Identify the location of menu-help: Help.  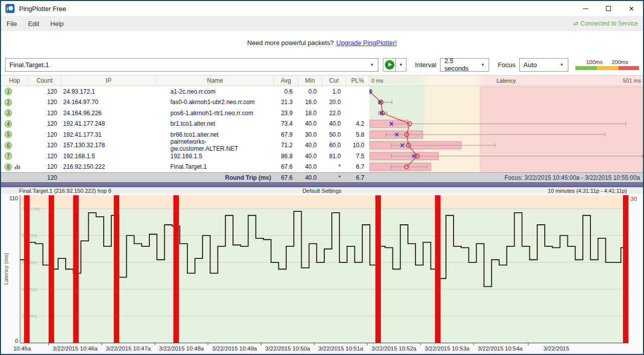
(57, 24).